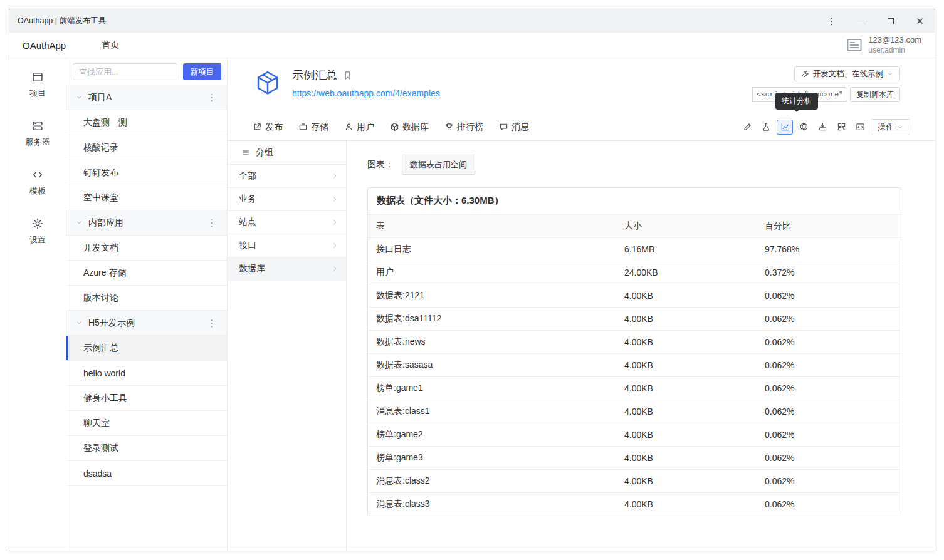  What do you see at coordinates (514, 127) in the screenshot?
I see `tab-消息: 消息` at bounding box center [514, 127].